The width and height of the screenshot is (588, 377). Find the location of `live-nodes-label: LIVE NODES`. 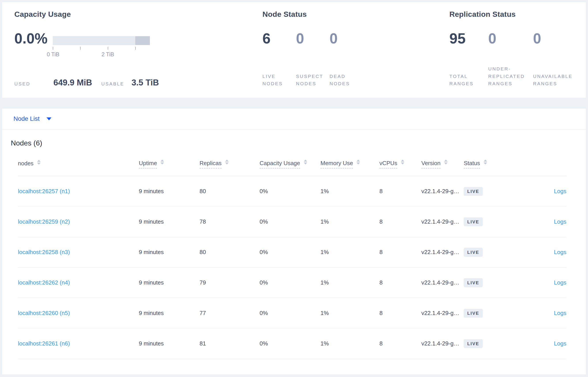

live-nodes-label: LIVE NODES is located at coordinates (279, 80).